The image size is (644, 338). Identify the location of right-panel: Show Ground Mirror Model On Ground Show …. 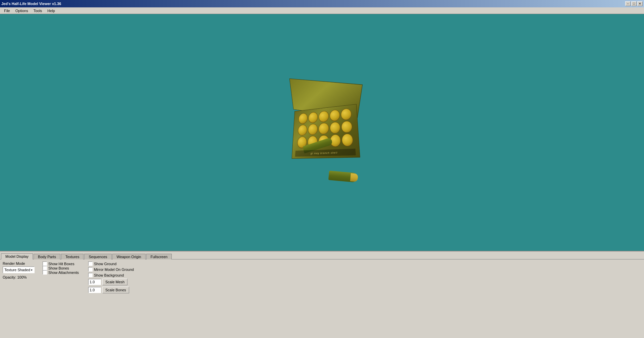
(109, 277).